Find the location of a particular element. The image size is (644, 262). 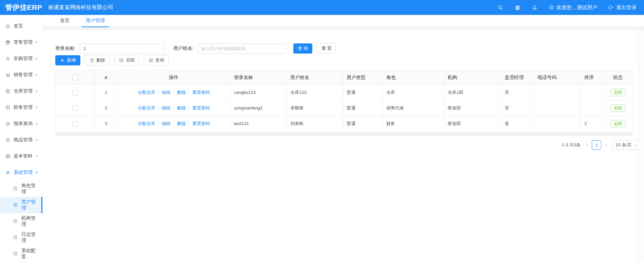

sidebar-item-purchase: 采购管理 is located at coordinates (21, 59).